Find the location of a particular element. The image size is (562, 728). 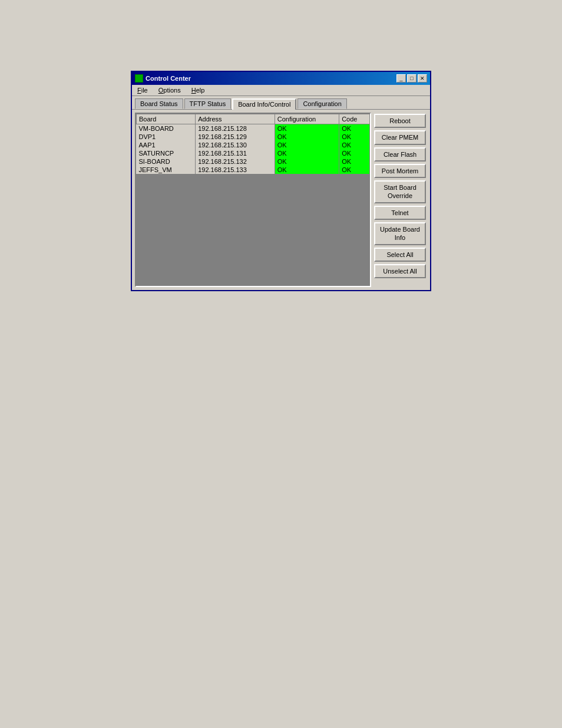

table-empty-area is located at coordinates (253, 230).